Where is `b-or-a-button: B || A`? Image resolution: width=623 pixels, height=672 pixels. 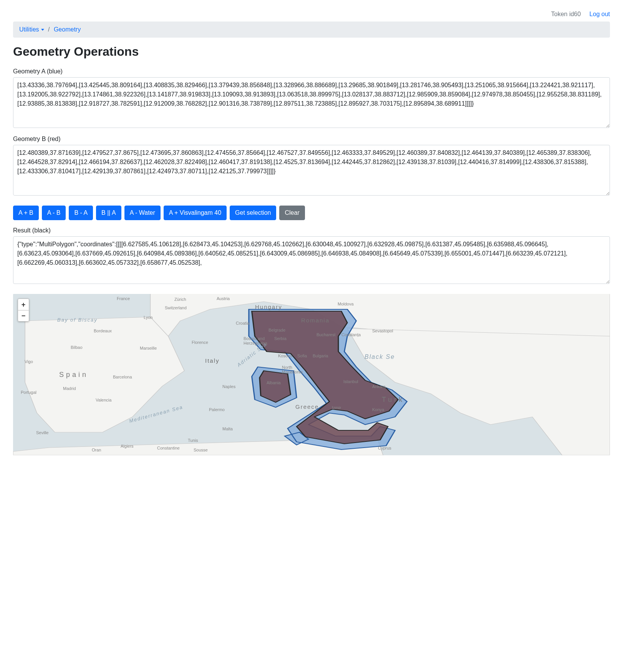
b-or-a-button: B || A is located at coordinates (109, 213).